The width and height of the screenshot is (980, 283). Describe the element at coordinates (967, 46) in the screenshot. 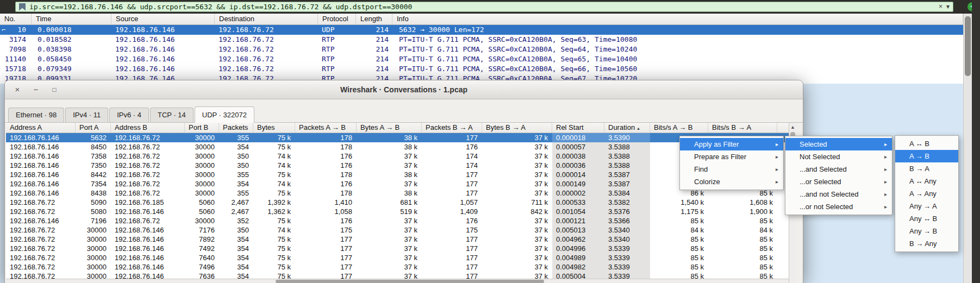

I see `main-scrollbar-thumb` at that location.